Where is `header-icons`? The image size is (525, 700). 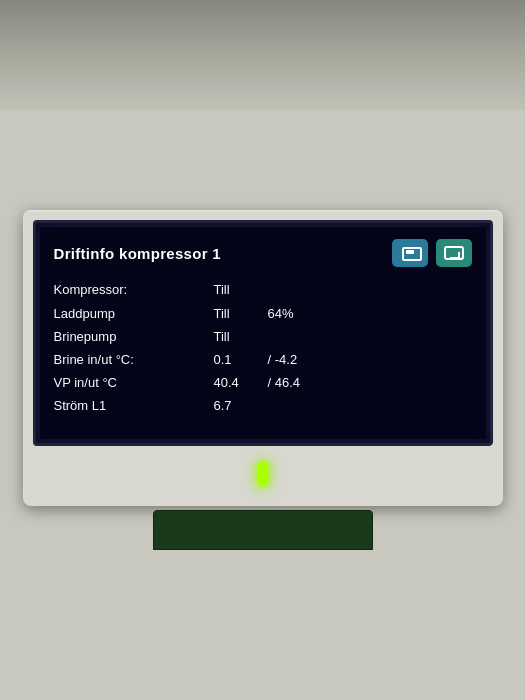 header-icons is located at coordinates (432, 253).